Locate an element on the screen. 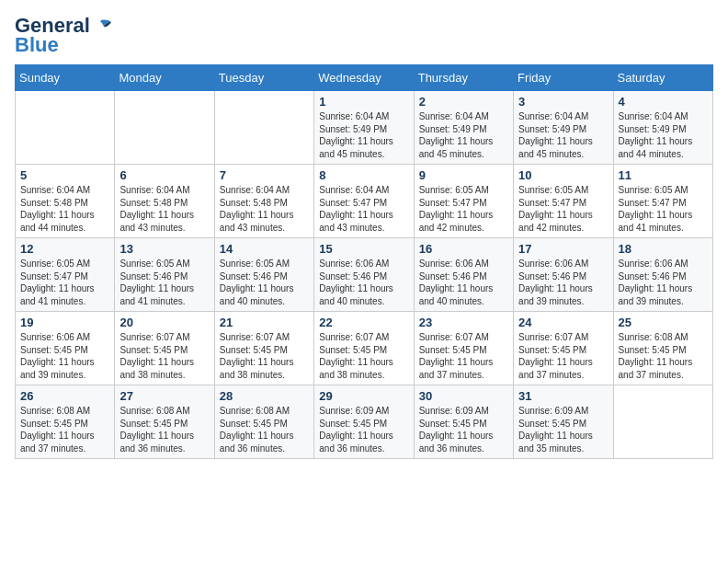 This screenshot has width=728, height=563. calendar-cell: 21Sunrise: 6:07 AM Sunset: 5:45 PM Dayli… is located at coordinates (264, 349).